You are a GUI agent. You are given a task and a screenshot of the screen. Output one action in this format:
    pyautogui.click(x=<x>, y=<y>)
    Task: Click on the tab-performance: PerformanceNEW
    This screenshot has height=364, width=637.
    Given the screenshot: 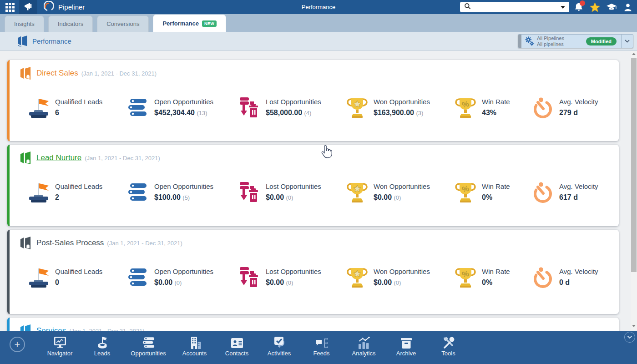 What is the action you would take?
    pyautogui.click(x=189, y=23)
    